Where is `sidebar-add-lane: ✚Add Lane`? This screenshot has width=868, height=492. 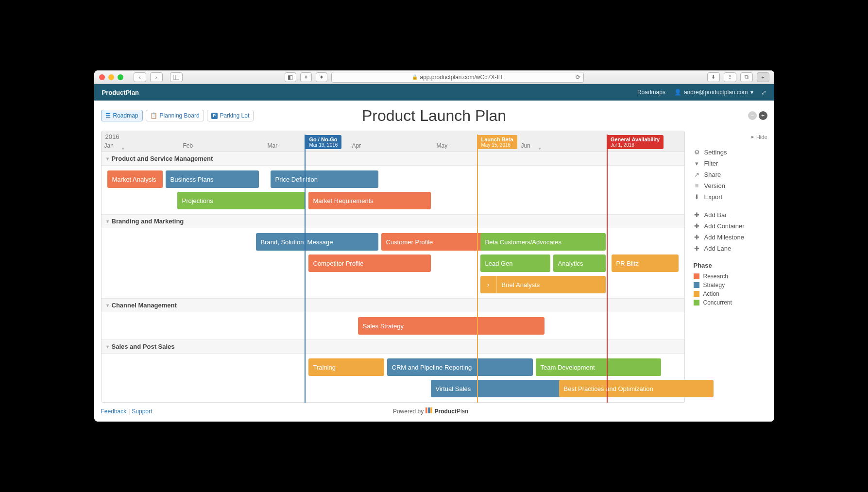 sidebar-add-lane: ✚Add Lane is located at coordinates (731, 249).